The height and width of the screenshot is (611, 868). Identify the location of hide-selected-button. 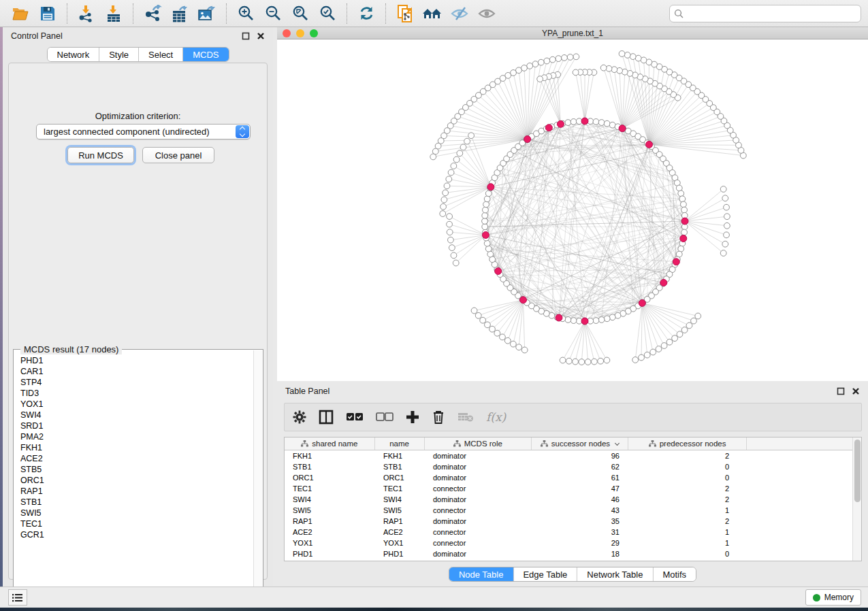
(460, 14).